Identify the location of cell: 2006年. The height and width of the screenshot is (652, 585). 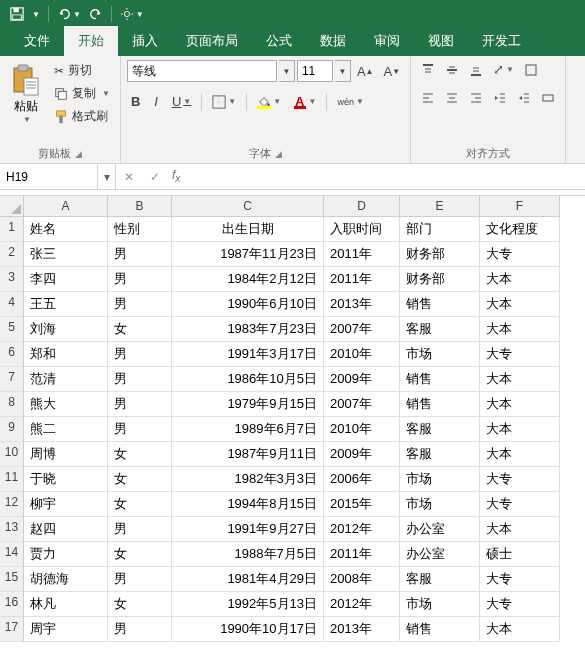
(362, 480).